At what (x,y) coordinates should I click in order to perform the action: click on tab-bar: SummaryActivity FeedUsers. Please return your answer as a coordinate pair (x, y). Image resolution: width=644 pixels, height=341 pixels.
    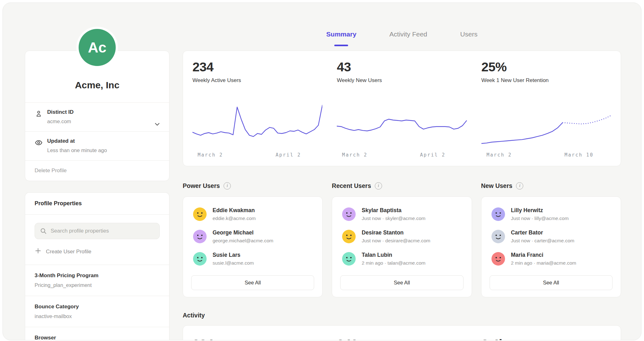
    Looking at the image, I should click on (402, 27).